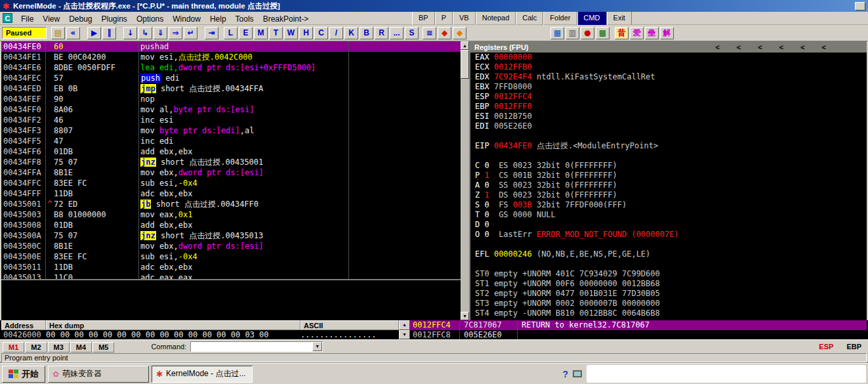  What do you see at coordinates (566, 374) in the screenshot?
I see `help-tray-icon: ?` at bounding box center [566, 374].